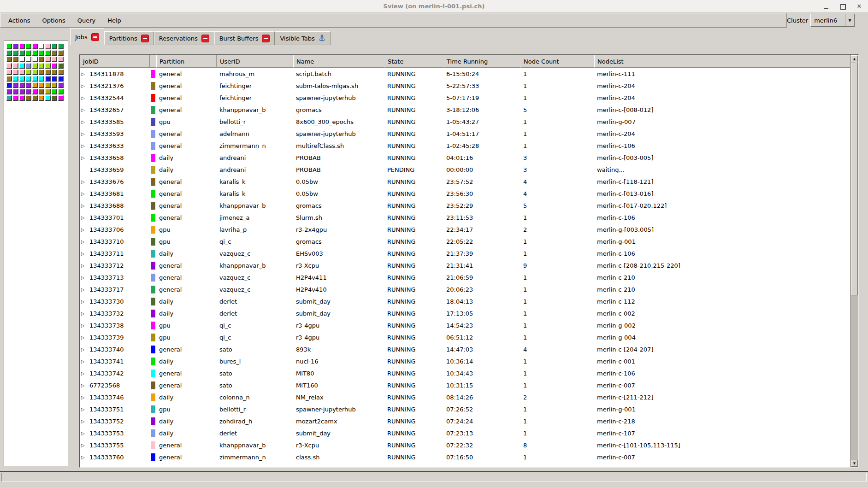  Describe the element at coordinates (557, 61) in the screenshot. I see `column-header-node-count: Node Count` at that location.